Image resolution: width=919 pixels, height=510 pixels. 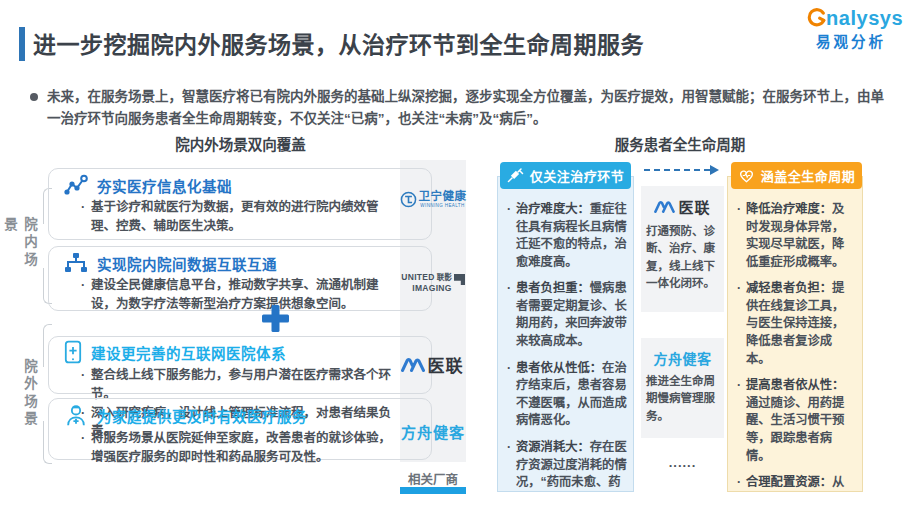 I want to click on analysys-logo: nalysys 易观分析, so click(x=851, y=30).